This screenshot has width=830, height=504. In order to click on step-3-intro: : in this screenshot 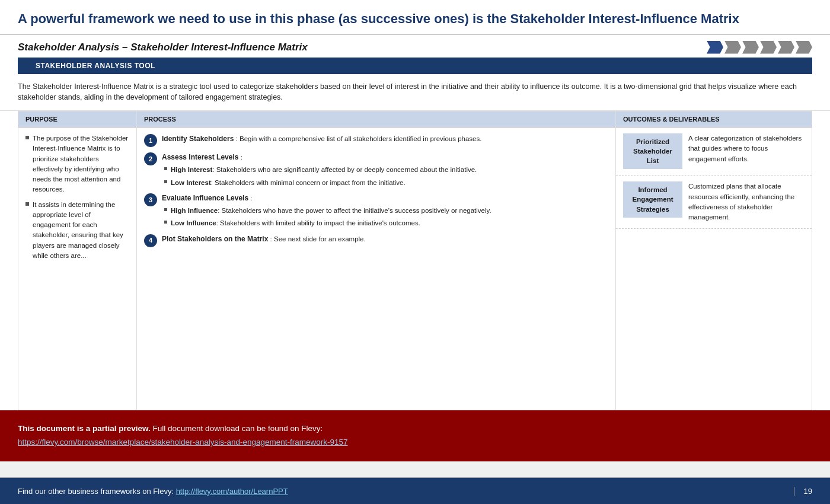, I will do `click(251, 198)`.